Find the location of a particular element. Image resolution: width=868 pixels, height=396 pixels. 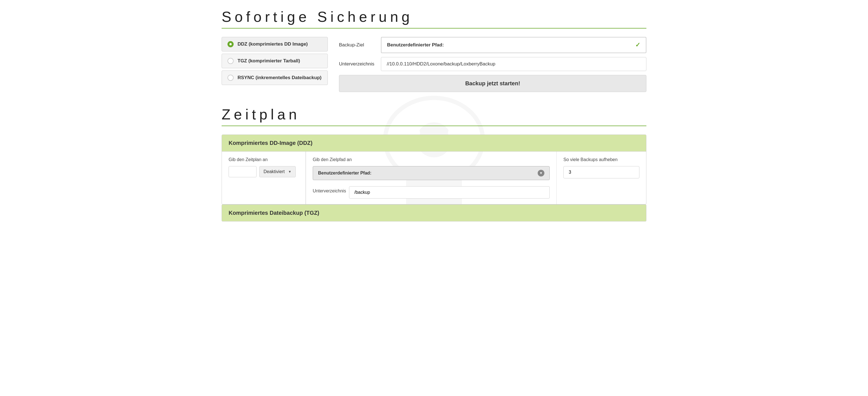

ddz-card-row: Gib den Zeitplan an Deaktiviert ▼ Gib de… is located at coordinates (434, 178).